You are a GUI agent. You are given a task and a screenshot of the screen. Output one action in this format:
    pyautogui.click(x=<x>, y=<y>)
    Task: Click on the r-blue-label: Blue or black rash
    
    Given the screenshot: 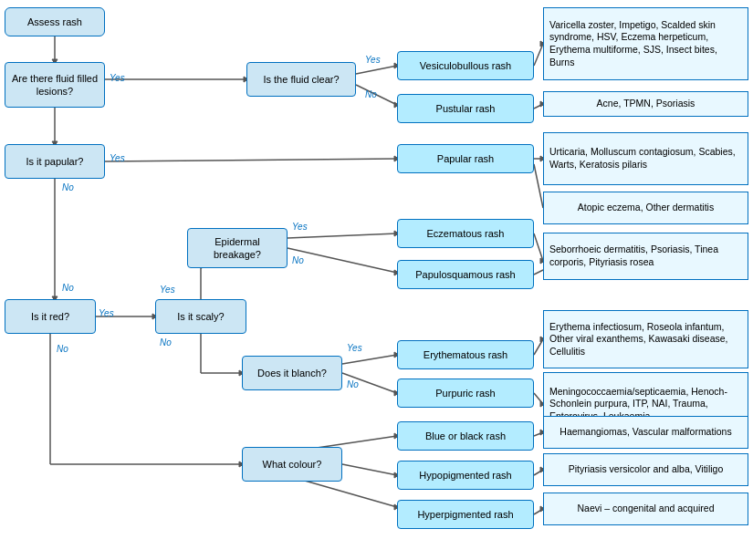 What is the action you would take?
    pyautogui.click(x=465, y=436)
    